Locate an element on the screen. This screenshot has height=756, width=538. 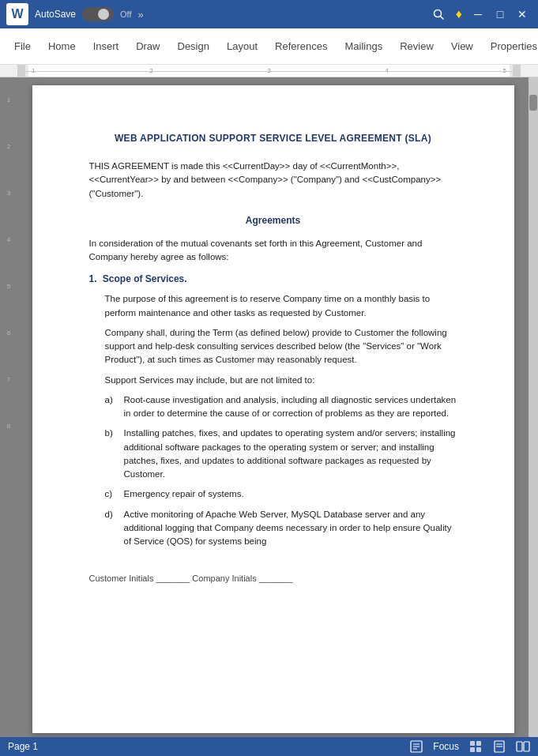
print-layout-icon is located at coordinates (499, 747).